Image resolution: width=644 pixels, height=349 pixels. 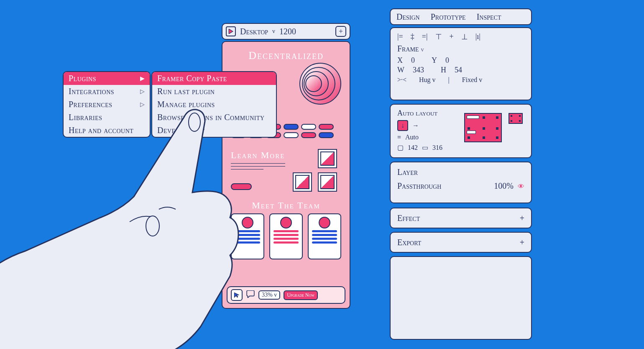 I want to click on w-label: W, so click(x=401, y=70).